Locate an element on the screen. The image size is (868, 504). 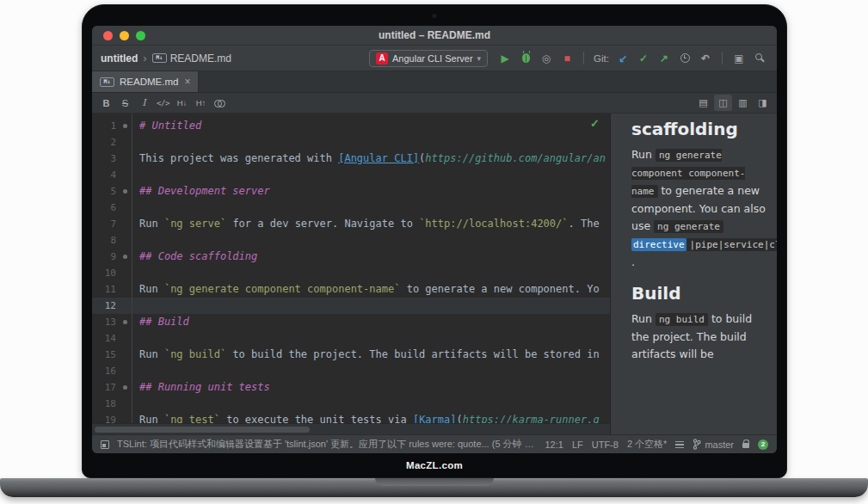
detach-preview-button: ◨ is located at coordinates (762, 103).